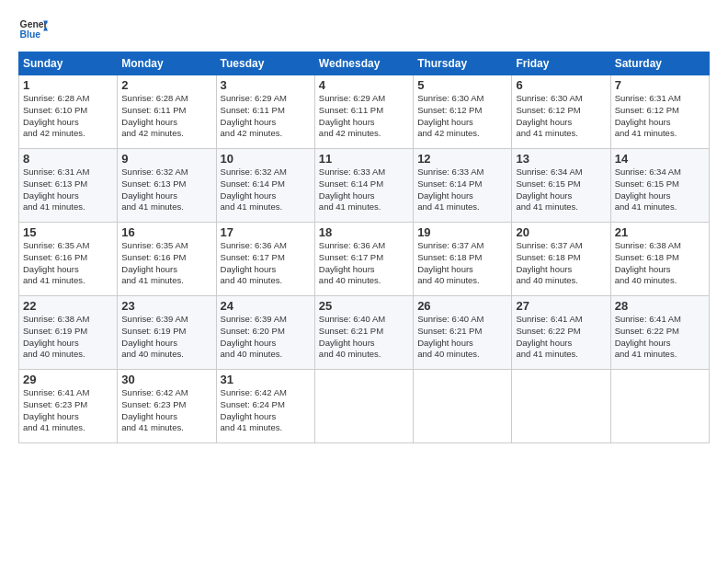 This screenshot has height=563, width=728. Describe the element at coordinates (266, 337) in the screenshot. I see `day-info: Sunrise: 6:39 AMSunset: 6:20 PMDaylight …` at that location.